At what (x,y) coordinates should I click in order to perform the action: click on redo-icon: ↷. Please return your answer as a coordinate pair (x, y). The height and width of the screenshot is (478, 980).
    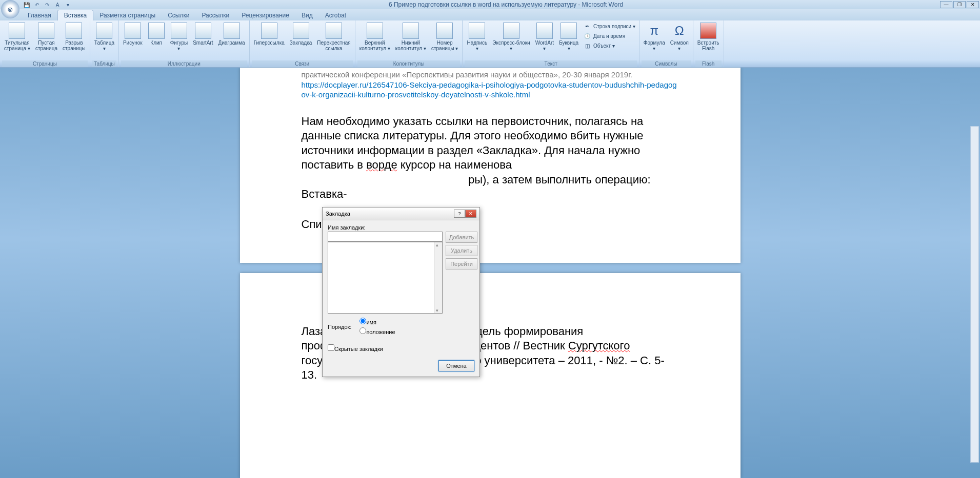
    Looking at the image, I should click on (47, 5).